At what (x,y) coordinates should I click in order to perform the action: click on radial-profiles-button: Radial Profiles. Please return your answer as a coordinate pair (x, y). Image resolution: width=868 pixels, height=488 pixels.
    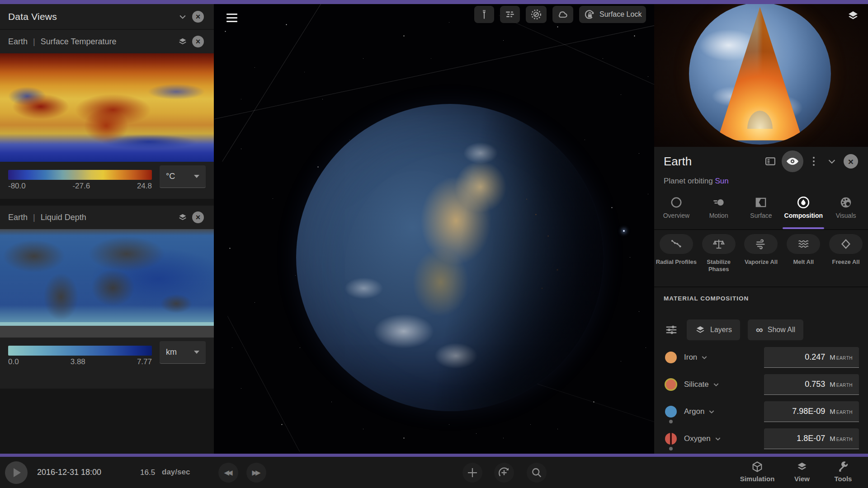
    Looking at the image, I should click on (676, 253).